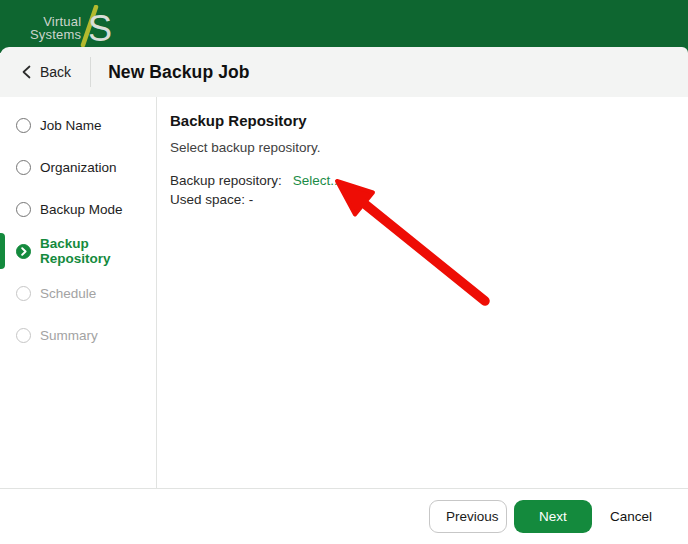 This screenshot has height=544, width=688. Describe the element at coordinates (98, 251) in the screenshot. I see `step-label: Backup Repository` at that location.